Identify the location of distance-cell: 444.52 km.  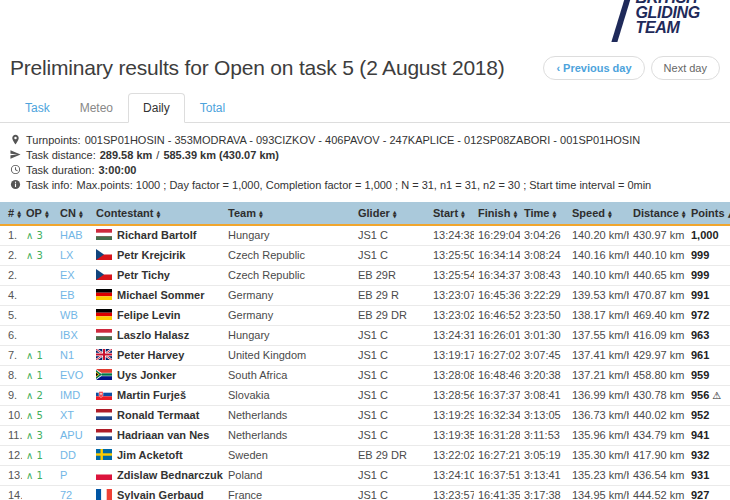
(658, 493).